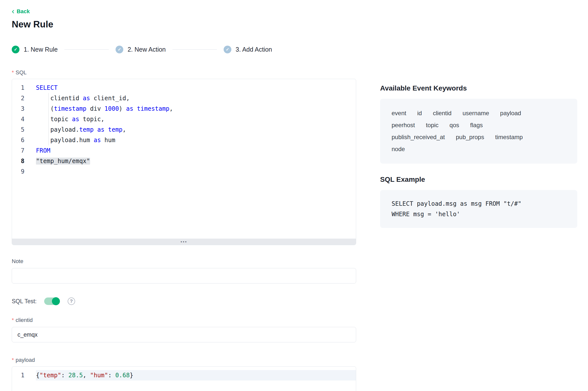 The image size is (588, 391). I want to click on code-token: 0.68, so click(123, 375).